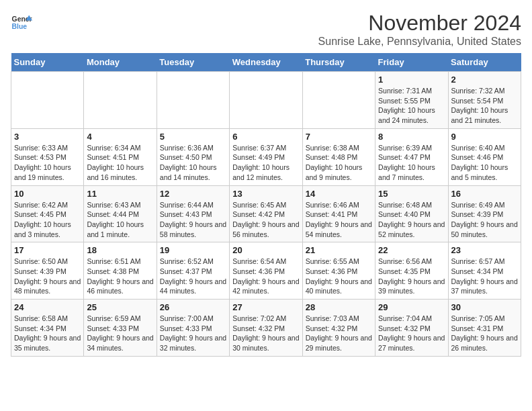 The width and height of the screenshot is (532, 411). I want to click on day-number: 6, so click(266, 137).